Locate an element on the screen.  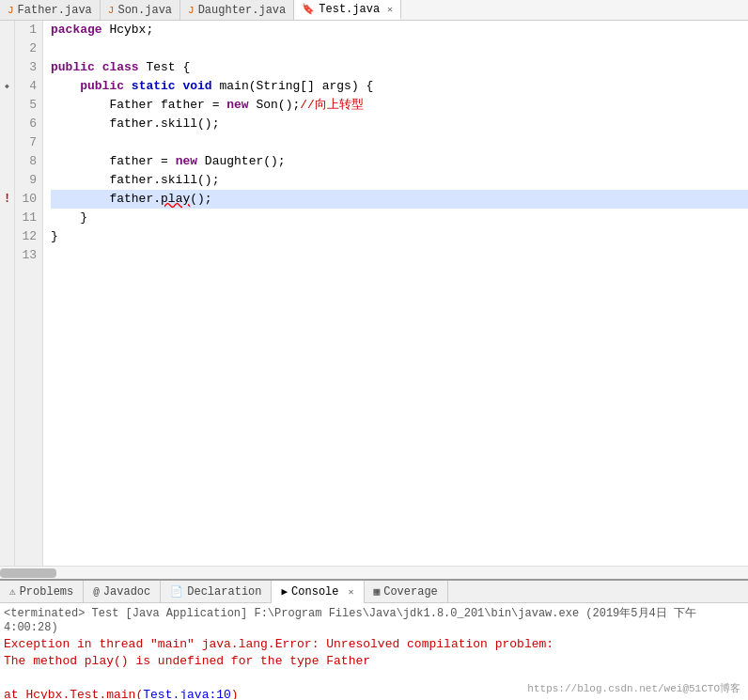
code-line-1: package Hcybx; is located at coordinates (399, 30).